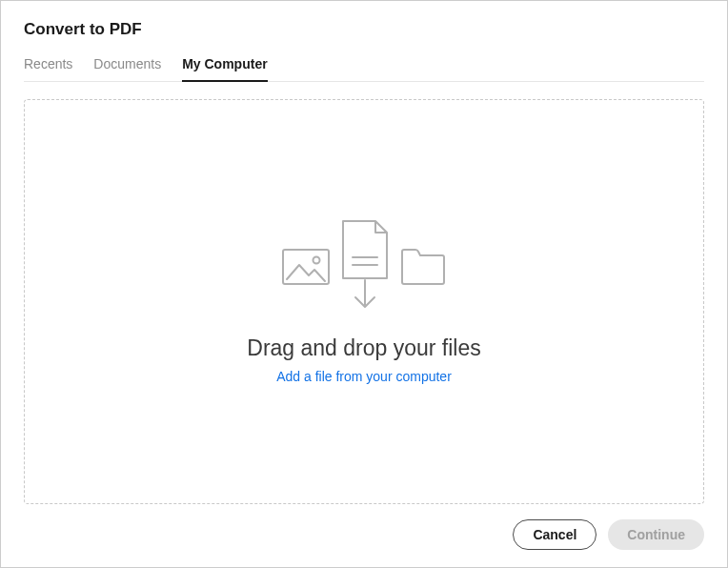 The image size is (728, 568). I want to click on footer: Cancel Continue, so click(364, 527).